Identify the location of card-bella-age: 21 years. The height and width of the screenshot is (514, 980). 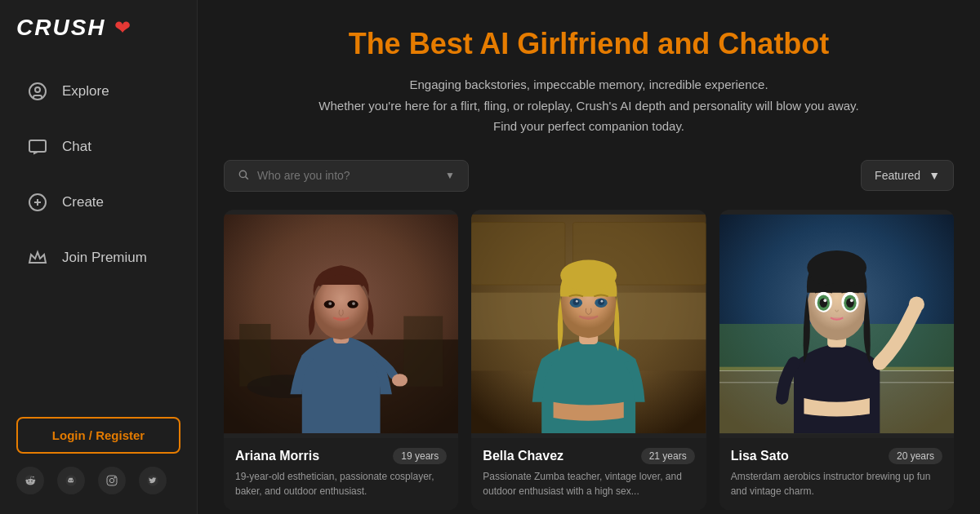
(668, 456).